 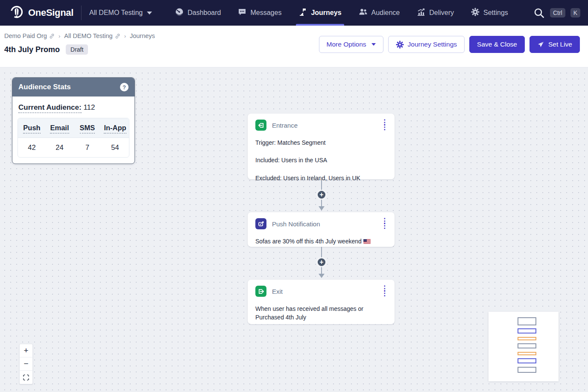 I want to click on breadcrumb-app: All DEMO Testing, so click(x=92, y=36).